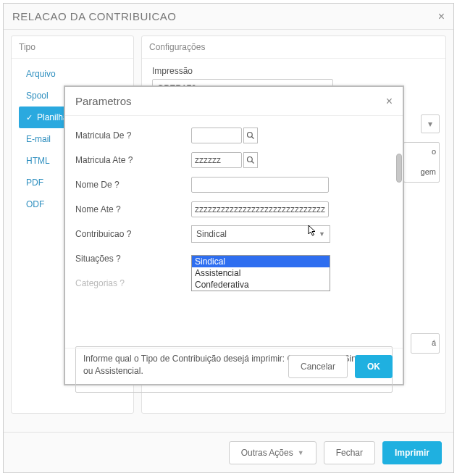 This screenshot has height=476, width=457. What do you see at coordinates (294, 48) in the screenshot?
I see `config-panel-title: Configurações` at bounding box center [294, 48].